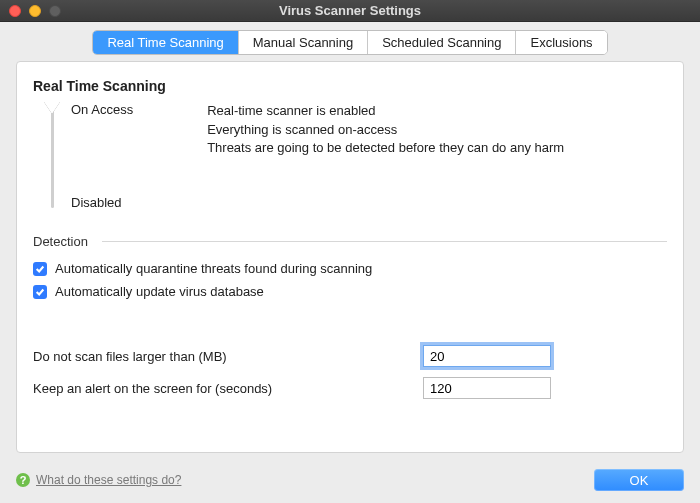 The image size is (700, 503). Describe the element at coordinates (23, 480) in the screenshot. I see `help-icon: ?` at that location.